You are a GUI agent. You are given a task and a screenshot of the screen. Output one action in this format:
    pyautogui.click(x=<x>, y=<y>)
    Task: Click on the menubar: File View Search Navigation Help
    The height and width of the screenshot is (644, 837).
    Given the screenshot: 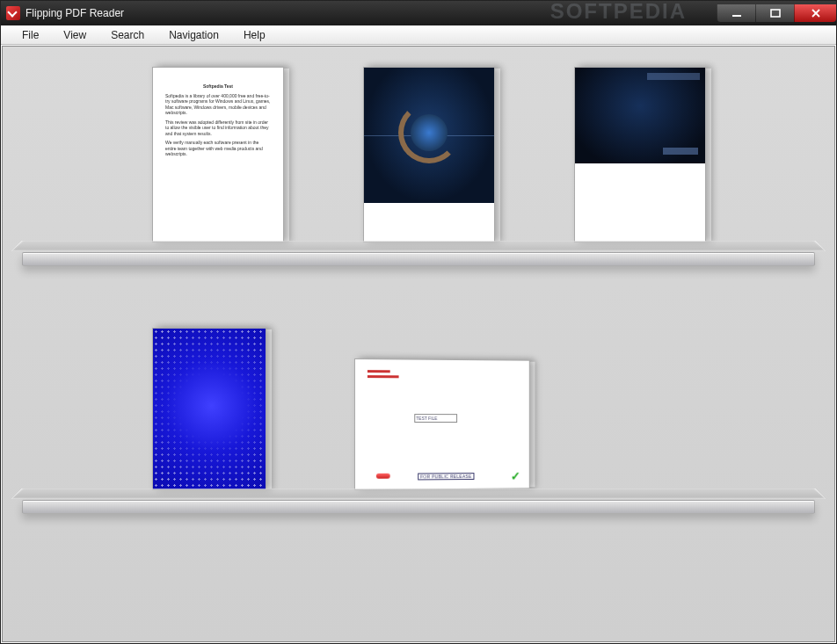 What is the action you would take?
    pyautogui.click(x=418, y=35)
    